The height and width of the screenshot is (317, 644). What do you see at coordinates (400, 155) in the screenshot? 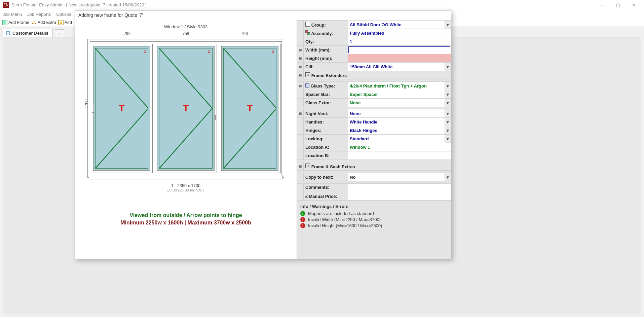
I see `location-b-value` at bounding box center [400, 155].